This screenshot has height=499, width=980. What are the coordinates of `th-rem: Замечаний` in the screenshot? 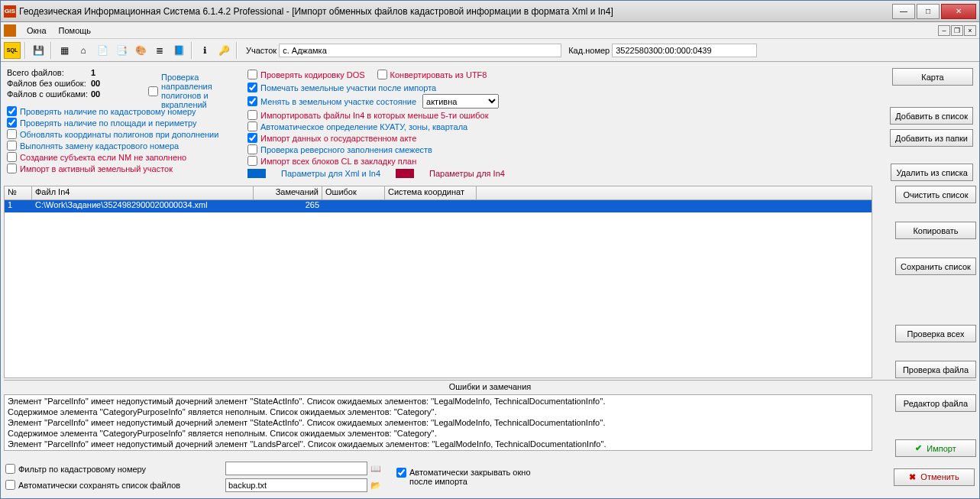 It's located at (288, 193).